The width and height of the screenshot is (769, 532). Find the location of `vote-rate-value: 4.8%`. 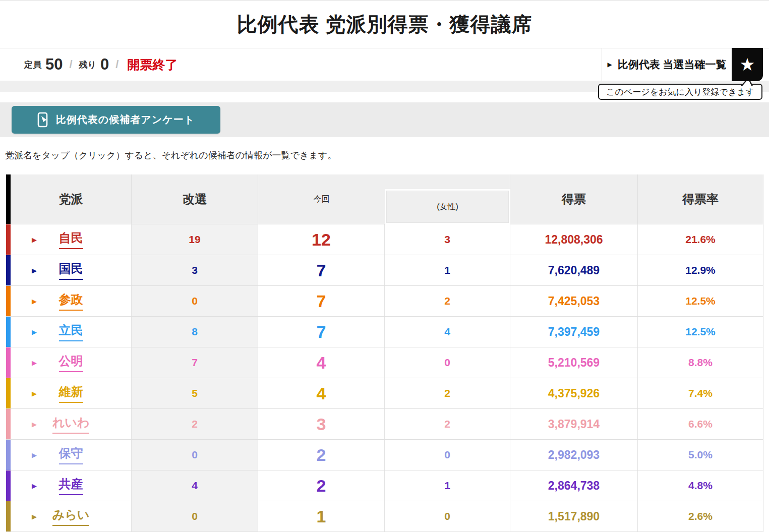

vote-rate-value: 4.8% is located at coordinates (700, 486).